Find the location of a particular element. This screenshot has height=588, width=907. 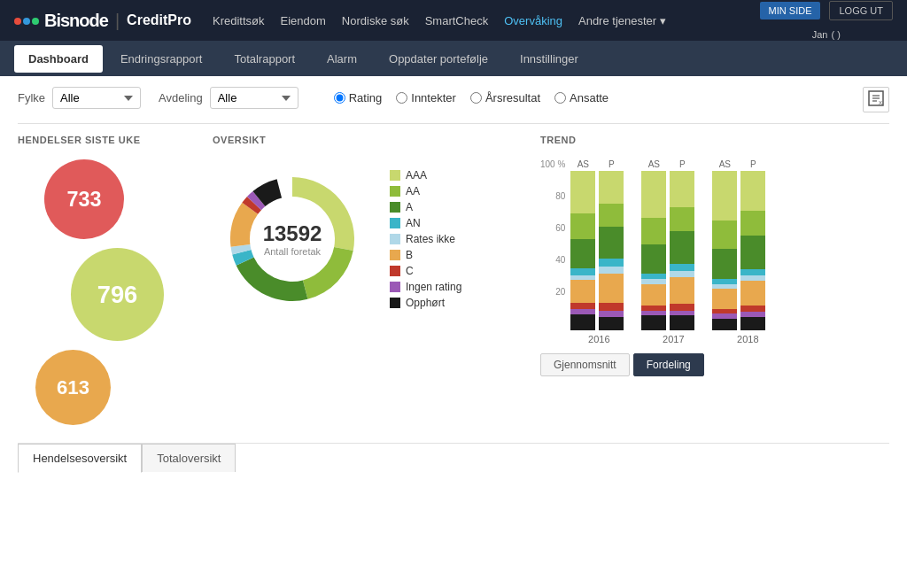

legend-item-AN: AN is located at coordinates (425, 223).